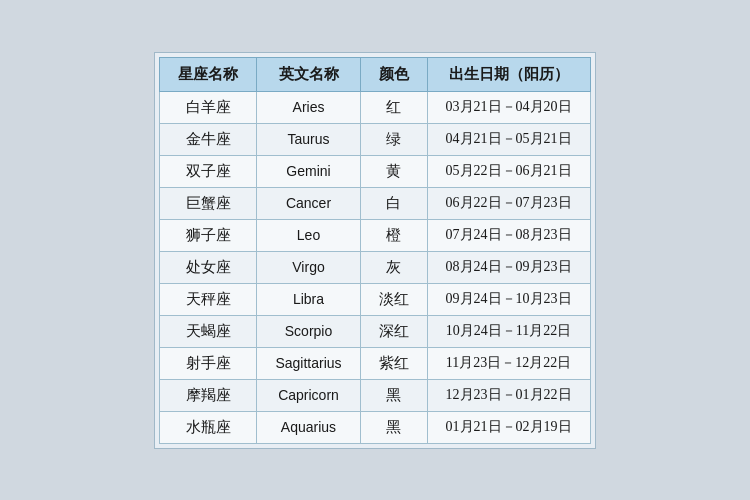 The height and width of the screenshot is (500, 750). I want to click on cell-date: 12月23日－01月22日, so click(508, 395).